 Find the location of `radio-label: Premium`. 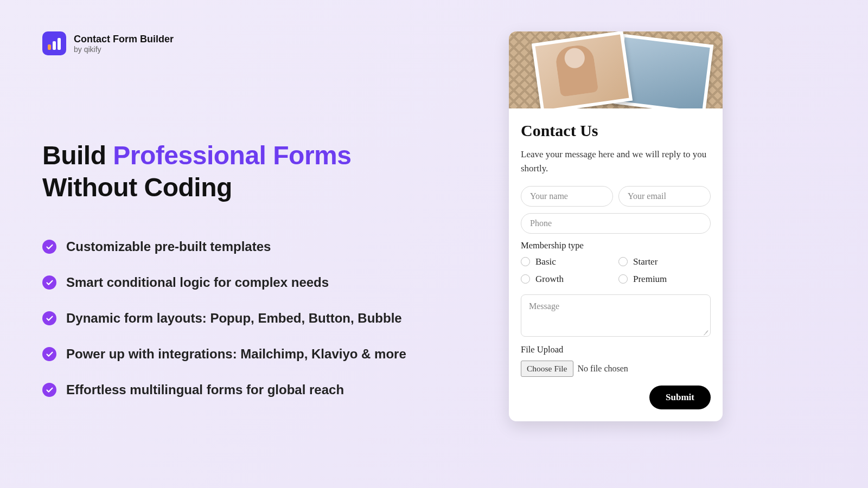

radio-label: Premium is located at coordinates (650, 279).